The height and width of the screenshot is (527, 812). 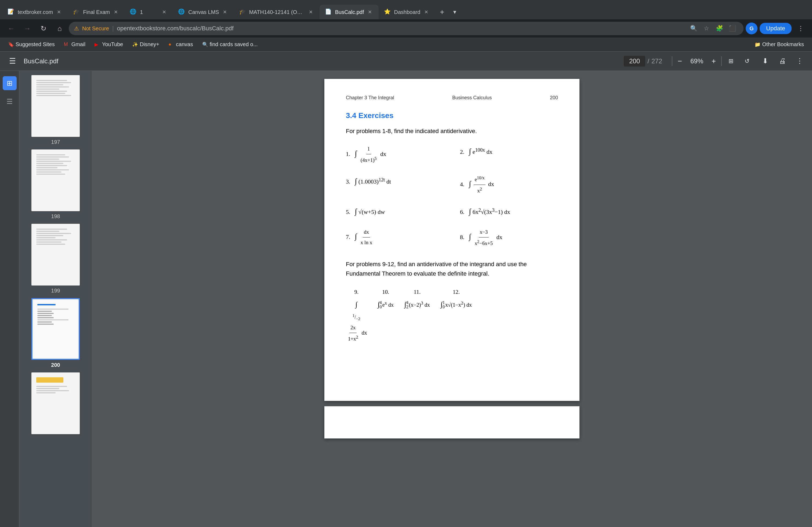 I want to click on tab-final-exam: 🎓 Final Exam ✕, so click(x=96, y=12).